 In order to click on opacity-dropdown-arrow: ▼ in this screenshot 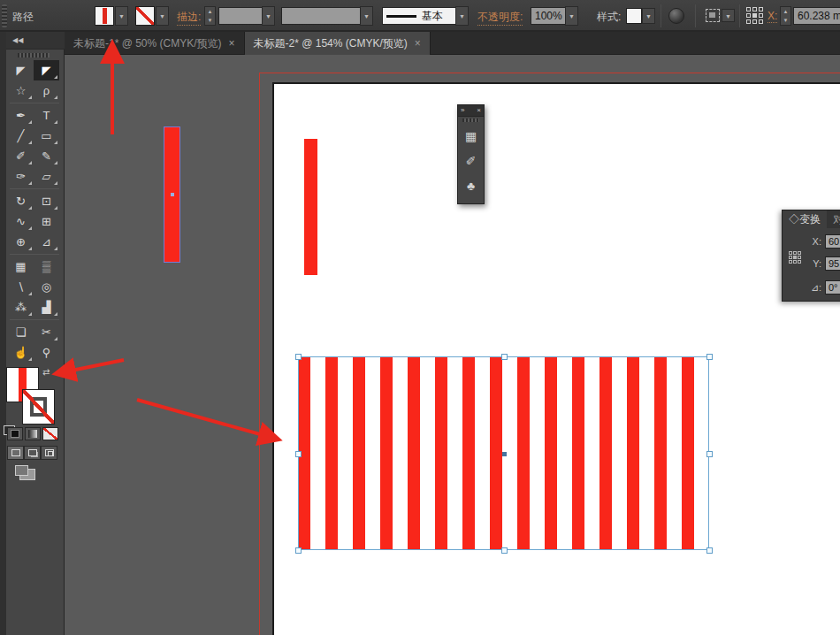, I will do `click(571, 16)`.